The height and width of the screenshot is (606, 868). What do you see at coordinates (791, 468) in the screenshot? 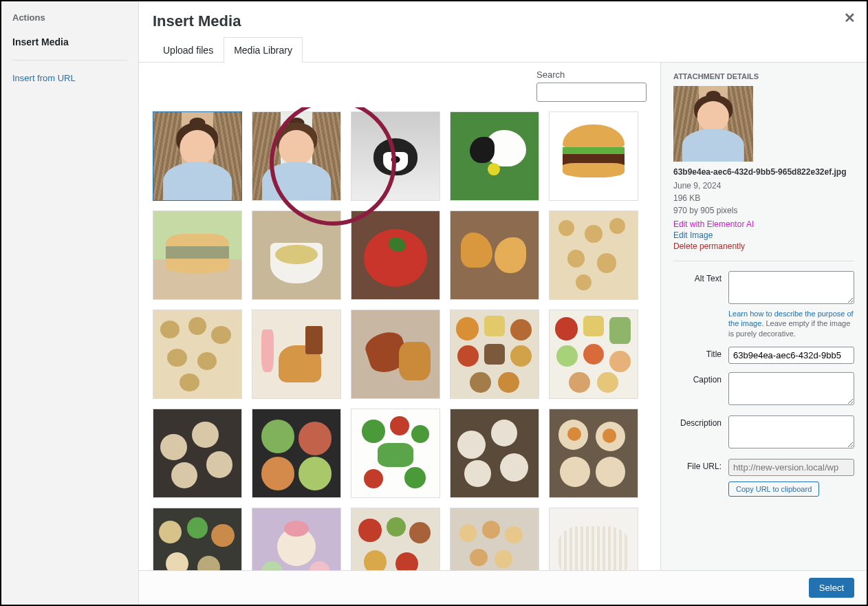
I see `file-url-input` at bounding box center [791, 468].